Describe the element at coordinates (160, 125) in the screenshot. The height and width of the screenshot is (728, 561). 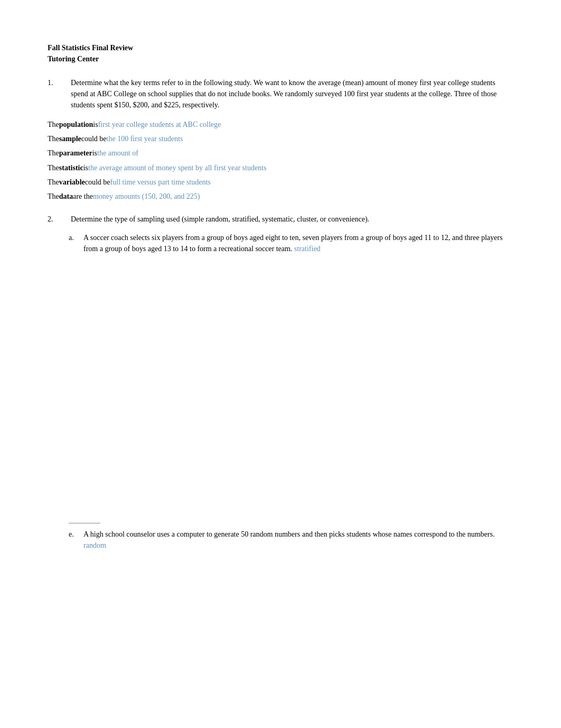
I see `population-value: first year college students at ABC colle…` at that location.